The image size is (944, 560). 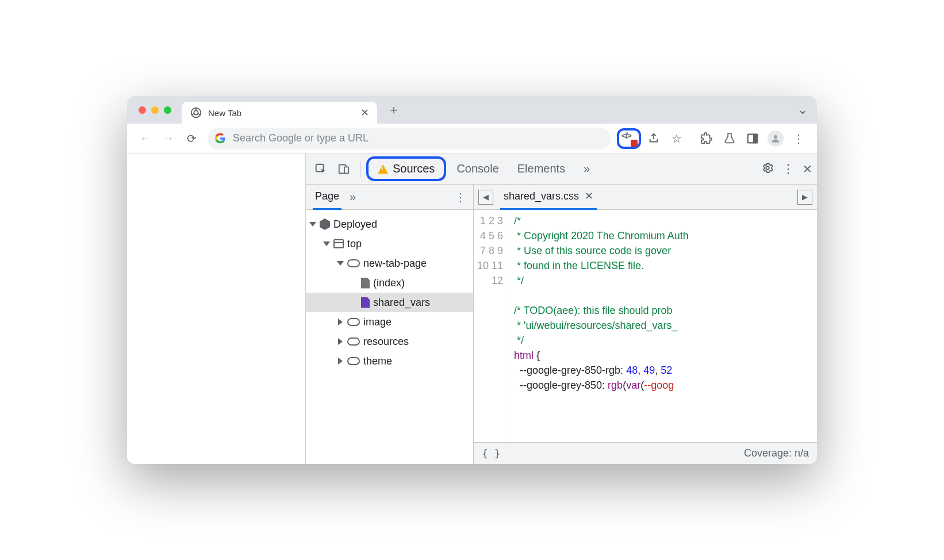 I want to click on devtools-menu-icon: ⋮, so click(x=788, y=169).